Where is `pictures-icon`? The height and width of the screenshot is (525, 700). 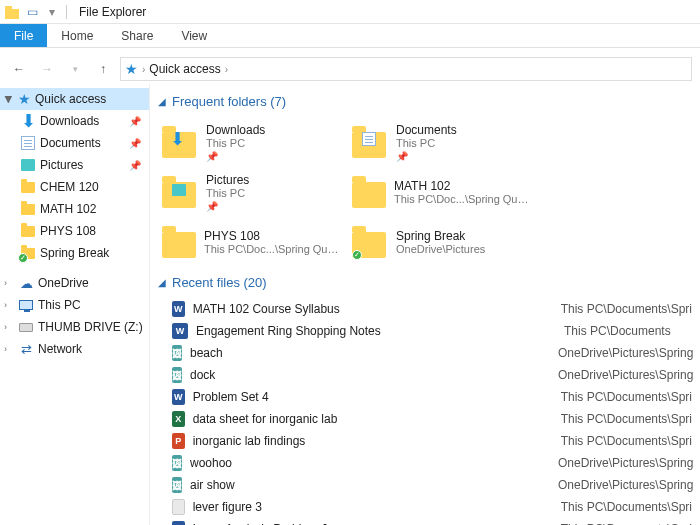
pictures-icon is located at coordinates (28, 165).